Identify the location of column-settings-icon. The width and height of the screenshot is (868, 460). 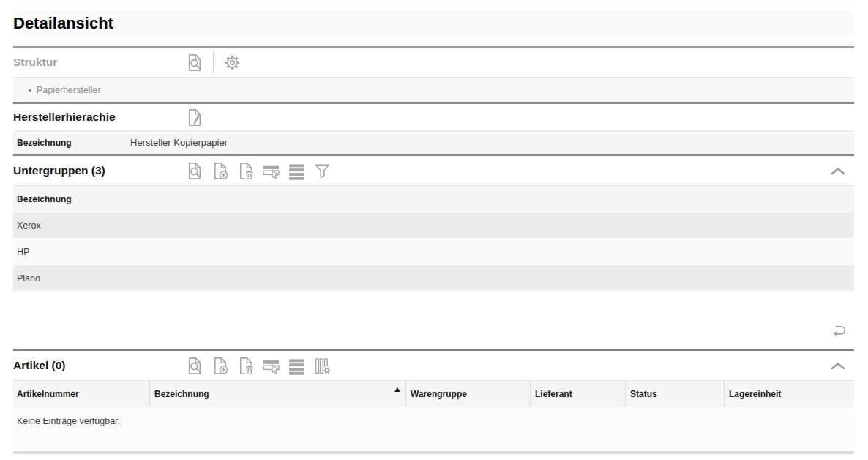
(322, 366).